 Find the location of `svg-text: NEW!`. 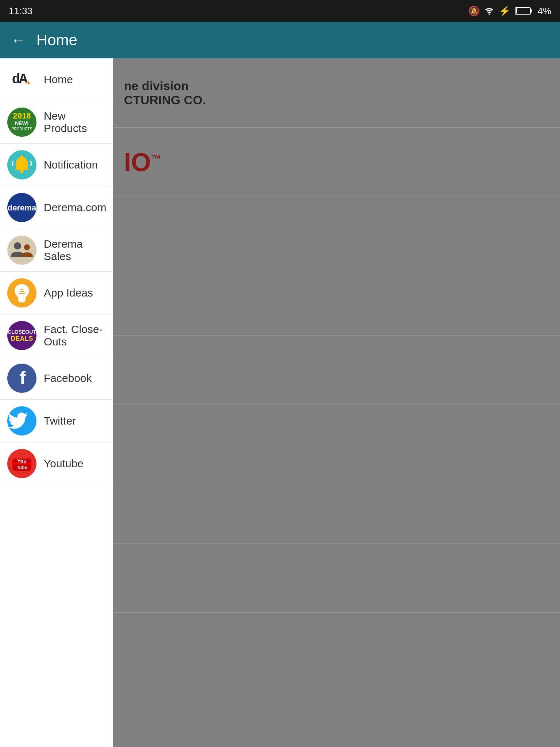

svg-text: NEW! is located at coordinates (22, 123).